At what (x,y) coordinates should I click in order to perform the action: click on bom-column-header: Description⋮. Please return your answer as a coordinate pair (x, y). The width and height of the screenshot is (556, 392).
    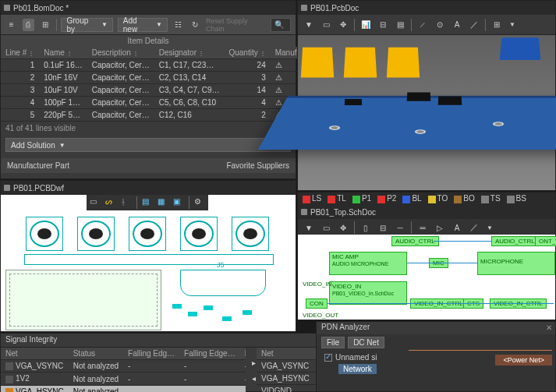
    Looking at the image, I should click on (121, 53).